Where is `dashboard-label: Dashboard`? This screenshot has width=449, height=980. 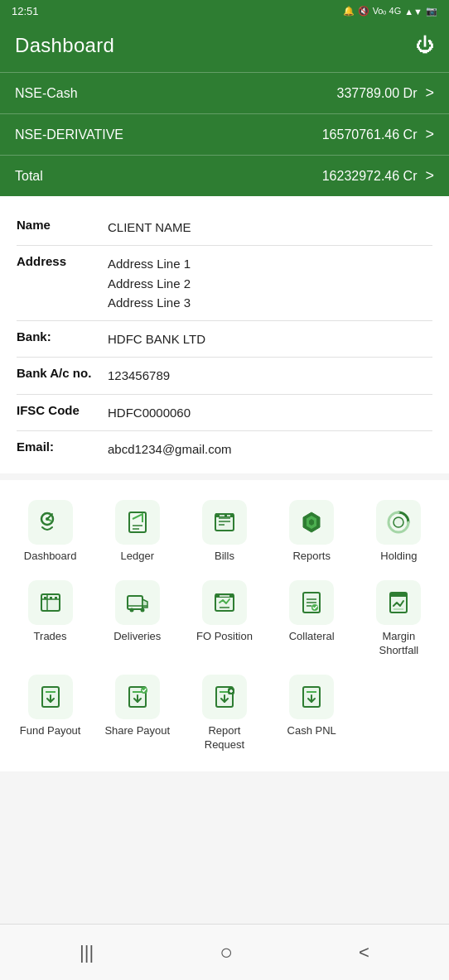 dashboard-label: Dashboard is located at coordinates (51, 556).